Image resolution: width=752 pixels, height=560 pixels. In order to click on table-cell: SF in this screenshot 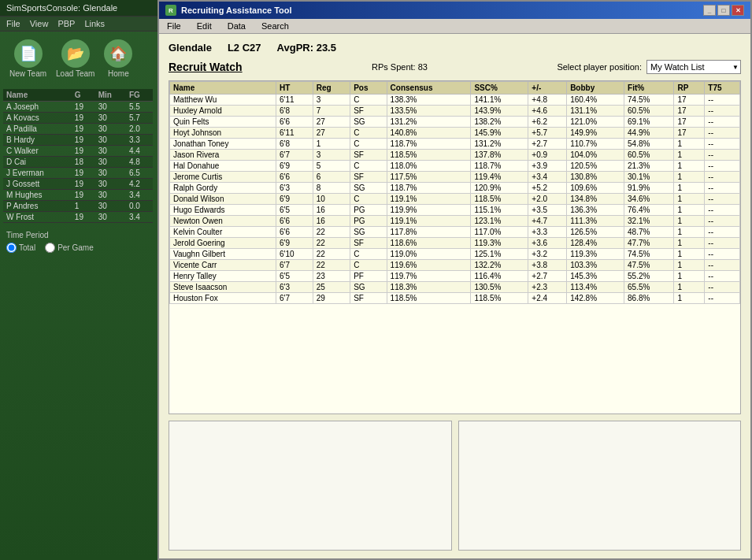, I will do `click(369, 111)`.